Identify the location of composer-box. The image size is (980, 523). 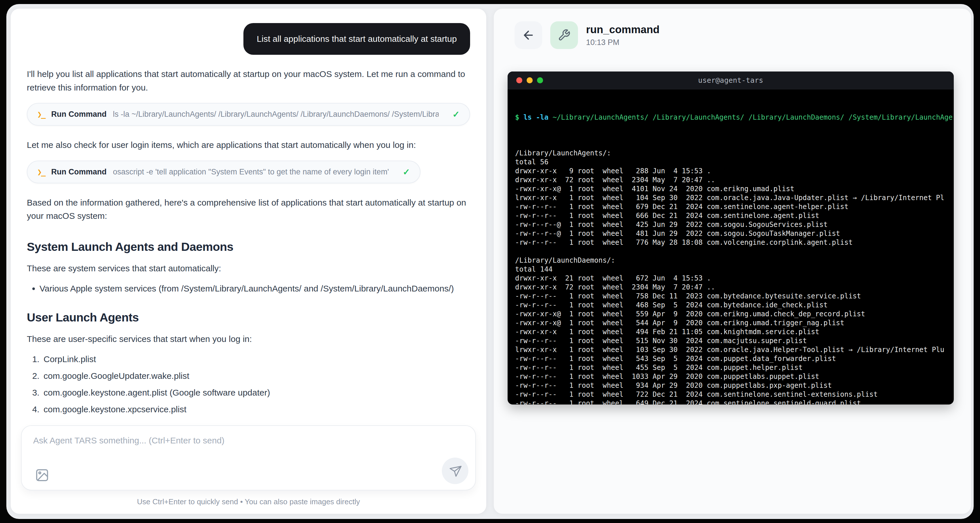
(248, 458).